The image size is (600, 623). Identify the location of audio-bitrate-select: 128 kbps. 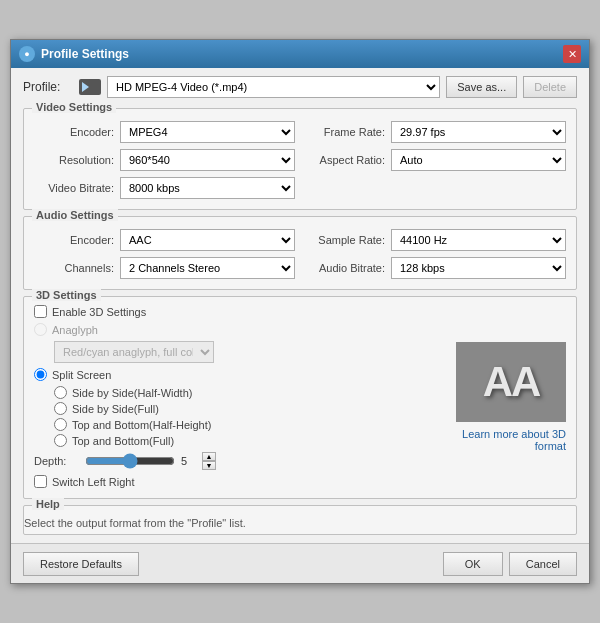
(478, 268).